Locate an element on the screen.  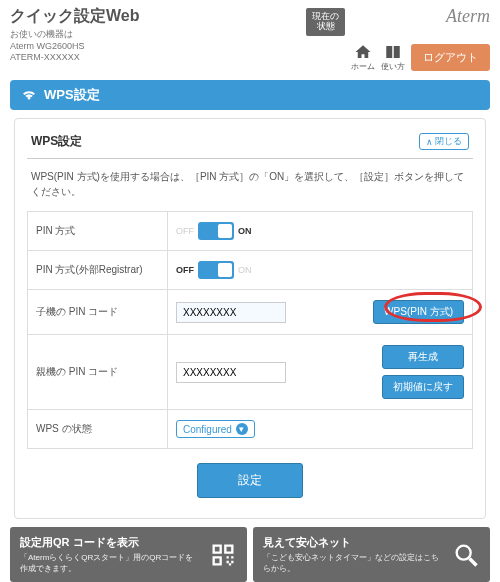
regenerate-button: 再生成 is located at coordinates (423, 357).